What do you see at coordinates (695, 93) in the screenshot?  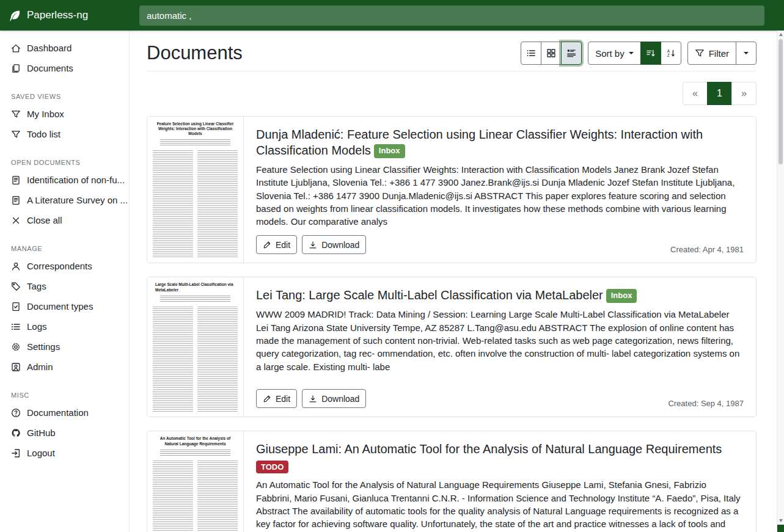 I see `pagination-prev: «` at bounding box center [695, 93].